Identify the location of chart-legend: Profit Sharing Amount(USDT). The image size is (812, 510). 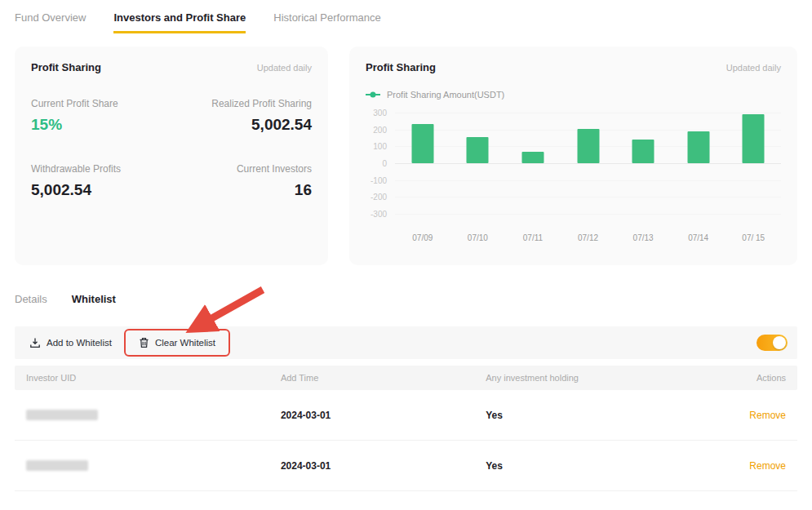
(573, 95).